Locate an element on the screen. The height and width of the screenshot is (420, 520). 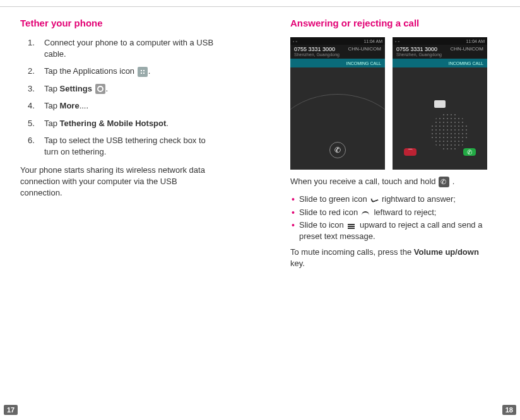
text: Slide to green icon is located at coordinates (334, 199).